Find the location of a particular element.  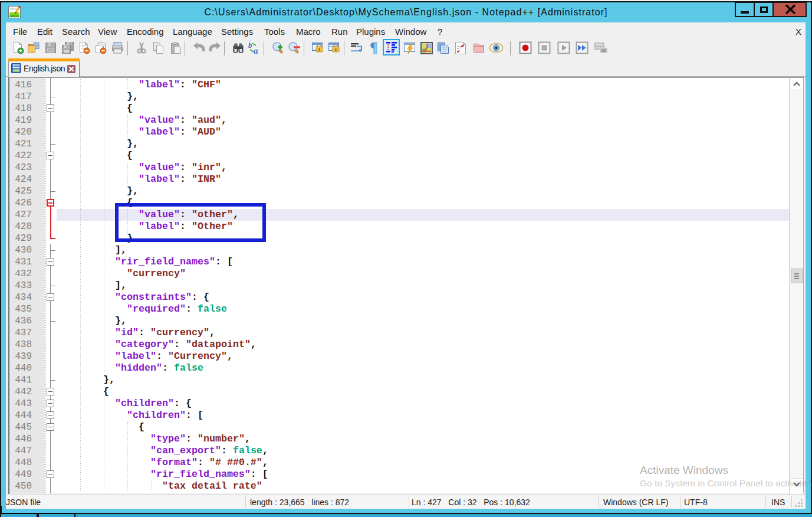

svg-text: a is located at coordinates (256, 51).